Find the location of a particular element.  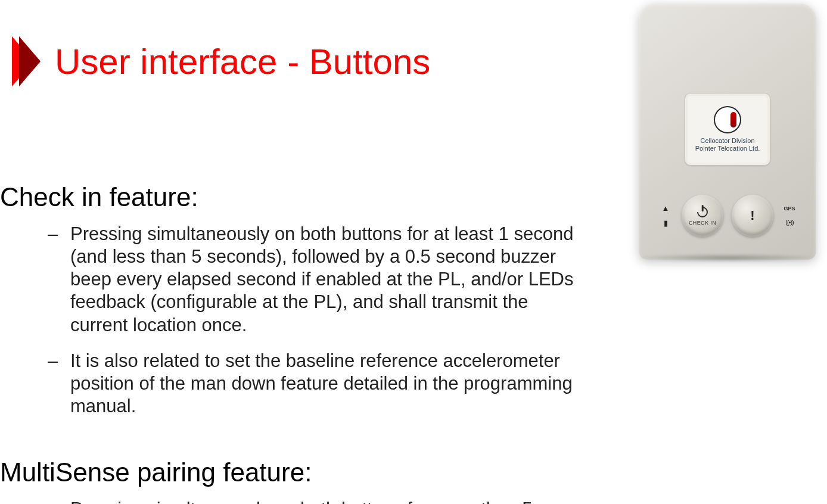

gps-led-label: GPS is located at coordinates (789, 209).